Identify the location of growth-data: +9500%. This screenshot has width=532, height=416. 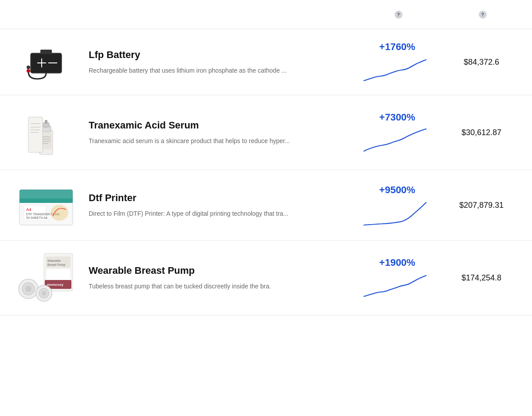
(397, 205).